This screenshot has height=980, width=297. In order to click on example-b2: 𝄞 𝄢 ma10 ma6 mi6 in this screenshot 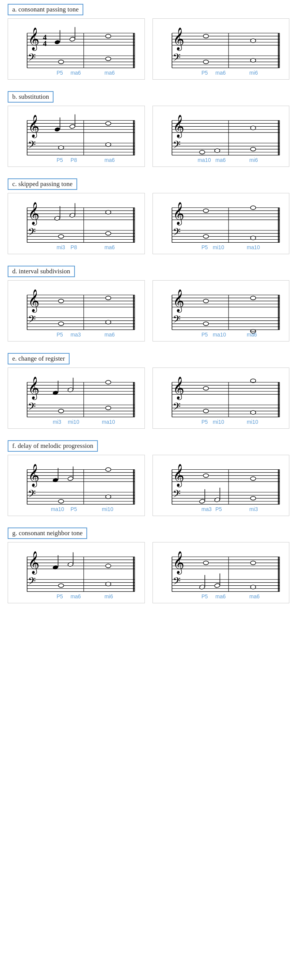, I will do `click(221, 136)`.